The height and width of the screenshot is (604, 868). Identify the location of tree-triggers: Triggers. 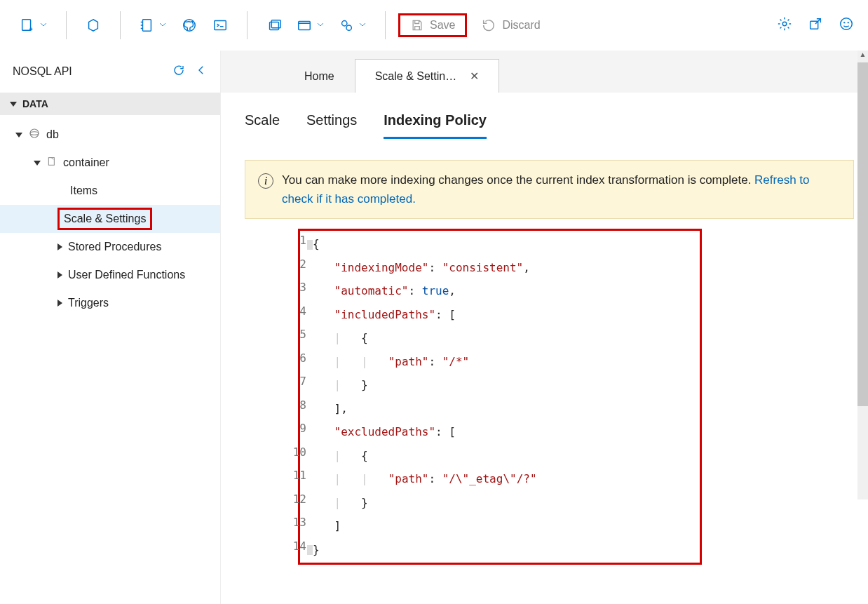
(110, 303).